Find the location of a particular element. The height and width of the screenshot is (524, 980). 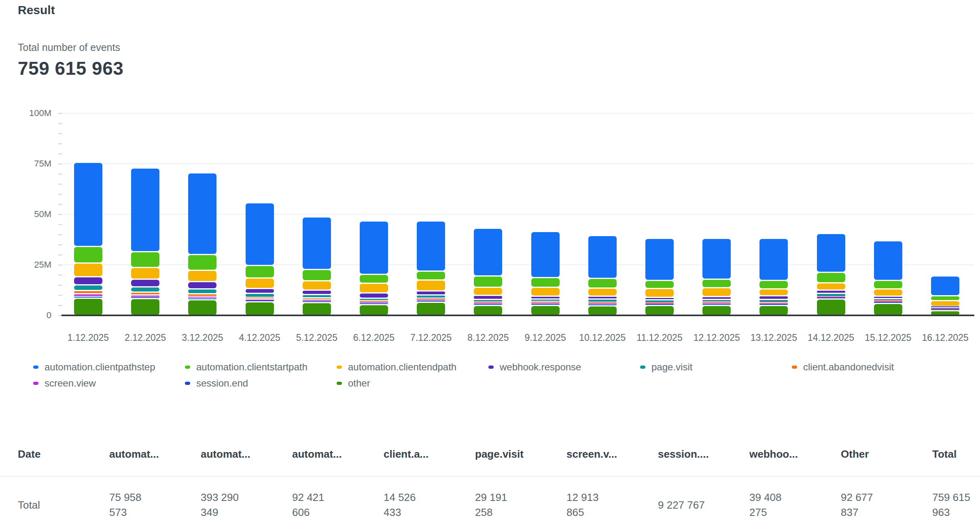

legend-item-other: other is located at coordinates (413, 383).